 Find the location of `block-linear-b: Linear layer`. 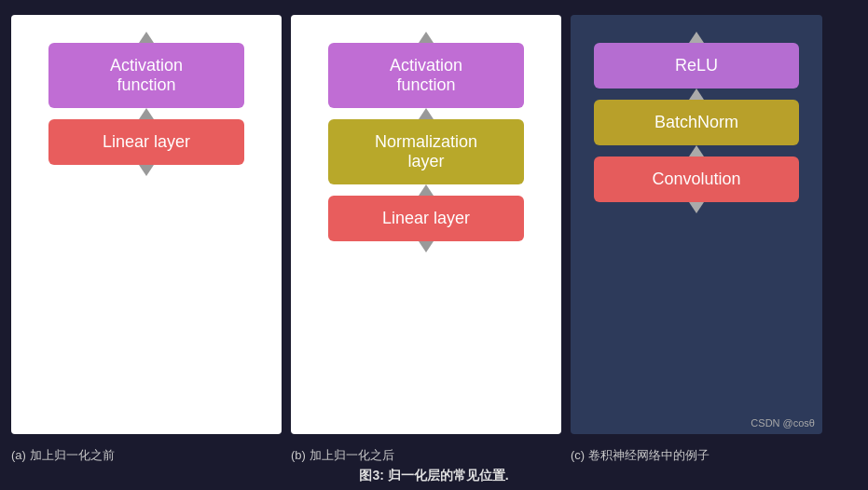

block-linear-b: Linear layer is located at coordinates (426, 218).